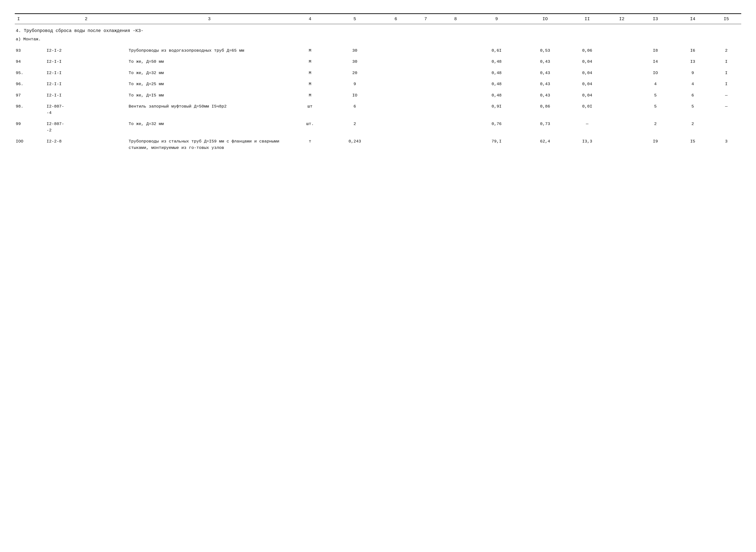 Image resolution: width=756 pixels, height=552 pixels. What do you see at coordinates (587, 110) in the screenshot?
I see `row-col11: 0,0I` at bounding box center [587, 110].